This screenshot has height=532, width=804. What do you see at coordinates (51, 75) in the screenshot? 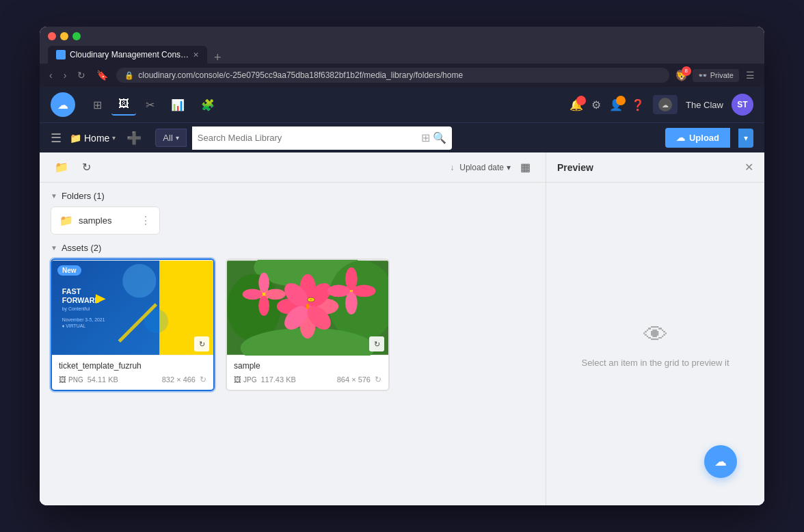
I see `back-button: ‹` at bounding box center [51, 75].